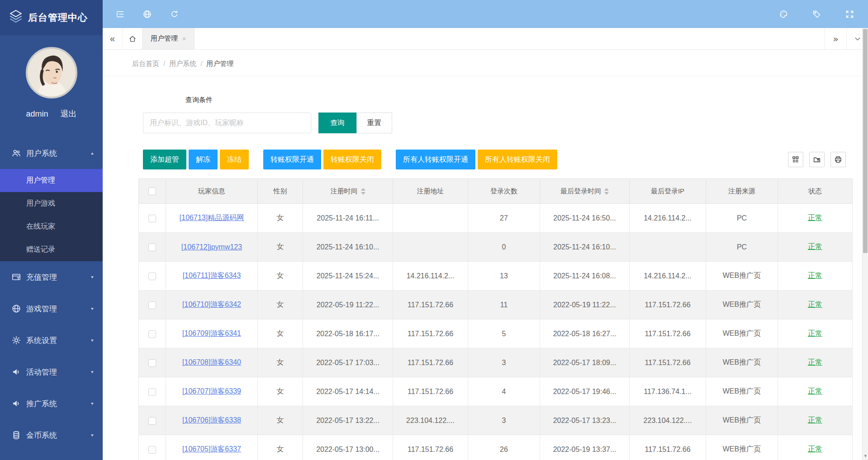  I want to click on sidebar-item-gold-coin-system: 金币系统▼, so click(52, 435).